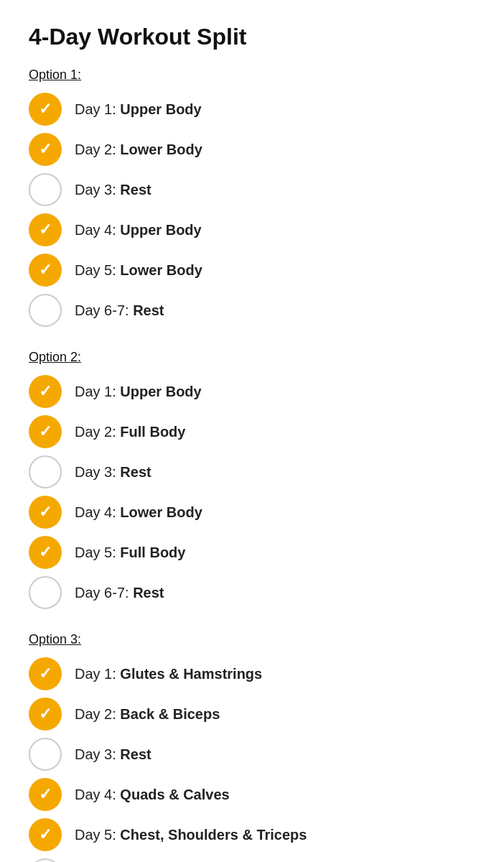 The height and width of the screenshot is (862, 504). I want to click on list-item: ✓Day 4: Quads & Calves, so click(252, 794).